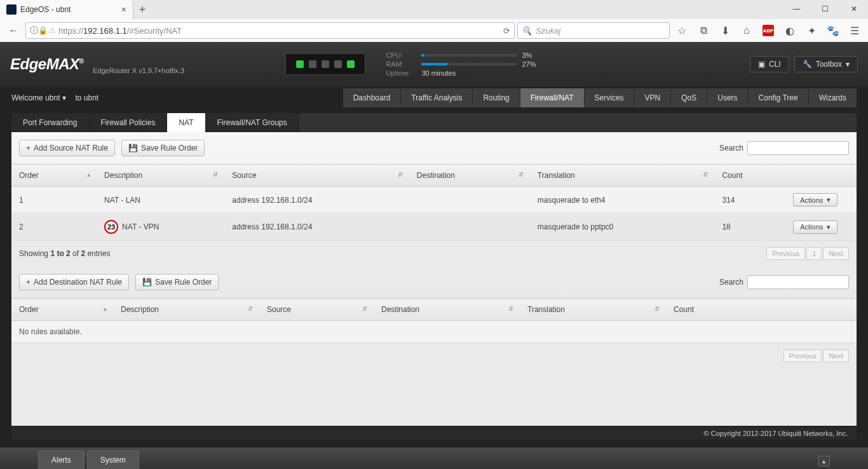 The width and height of the screenshot is (868, 469). Describe the element at coordinates (60, 254) in the screenshot. I see `t: 1 to 2` at that location.